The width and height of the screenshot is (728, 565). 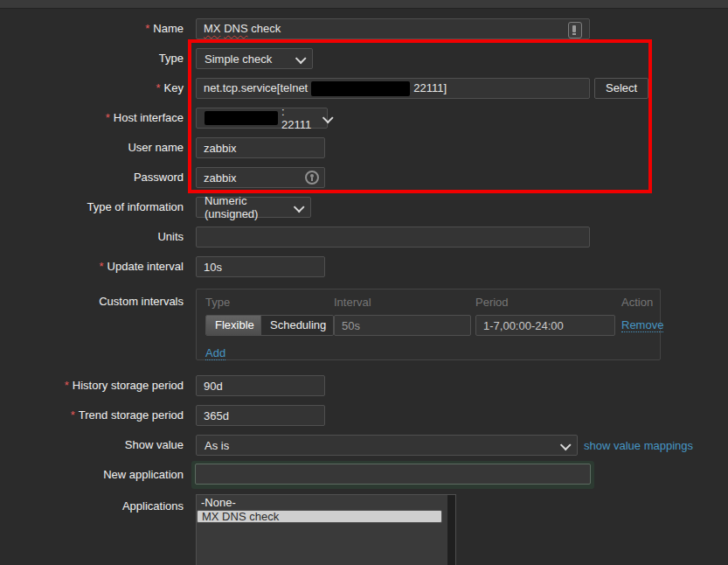 I want to click on key-label: *Key, so click(x=92, y=88).